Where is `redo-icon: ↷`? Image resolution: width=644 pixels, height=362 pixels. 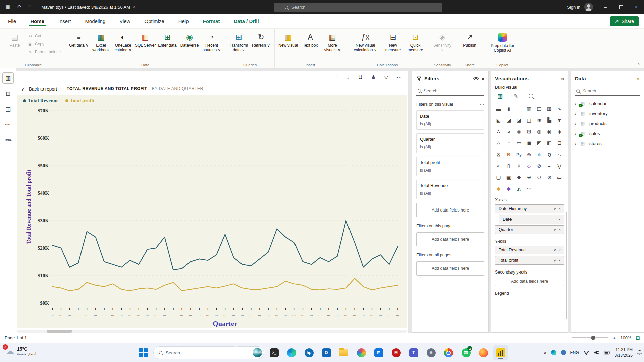 redo-icon: ↷ is located at coordinates (30, 7).